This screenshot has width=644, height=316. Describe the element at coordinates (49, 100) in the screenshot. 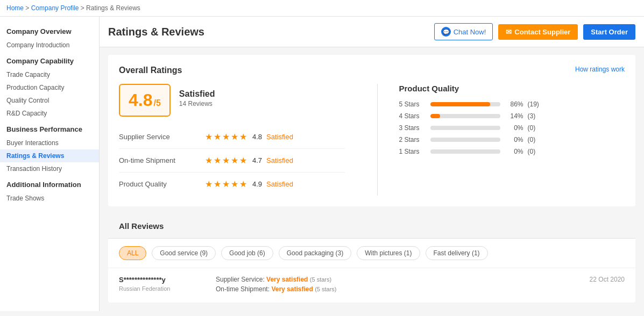

I see `sidebar-item: Quality Control` at that location.